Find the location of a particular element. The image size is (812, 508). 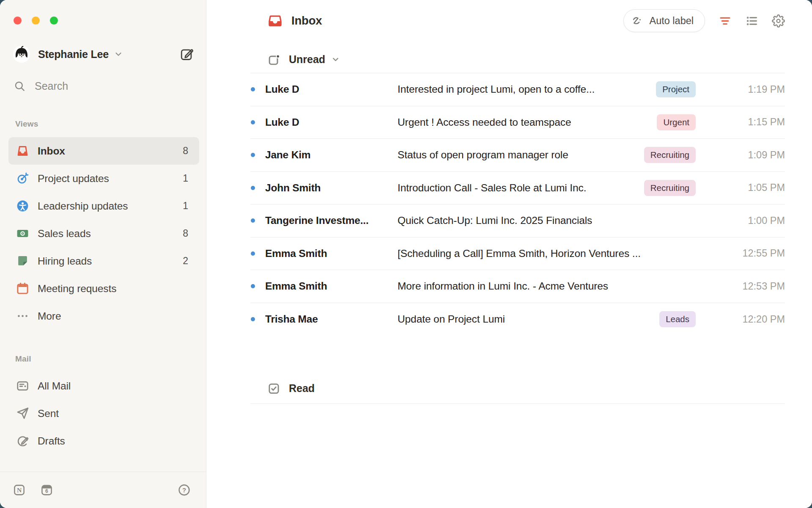

send-icon is located at coordinates (23, 413).